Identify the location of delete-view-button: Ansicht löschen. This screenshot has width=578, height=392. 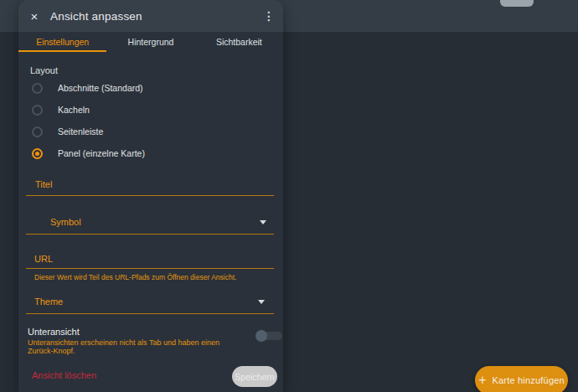
(64, 375).